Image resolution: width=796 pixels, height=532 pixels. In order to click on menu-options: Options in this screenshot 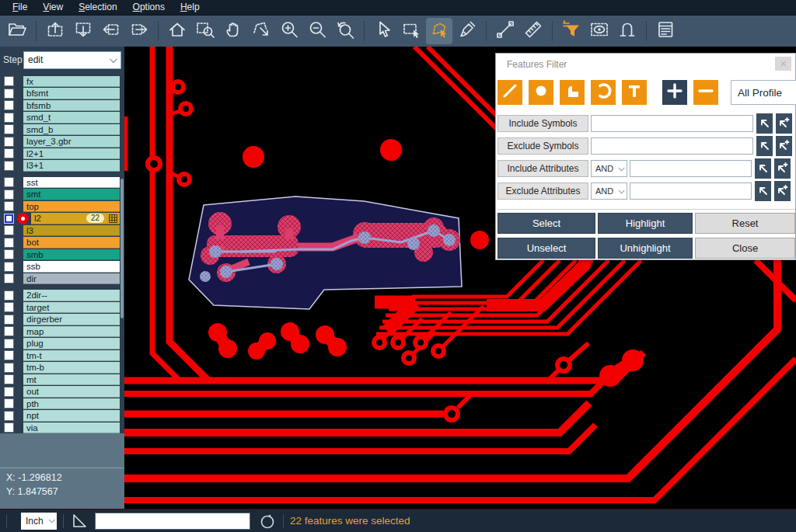, I will do `click(149, 8)`.